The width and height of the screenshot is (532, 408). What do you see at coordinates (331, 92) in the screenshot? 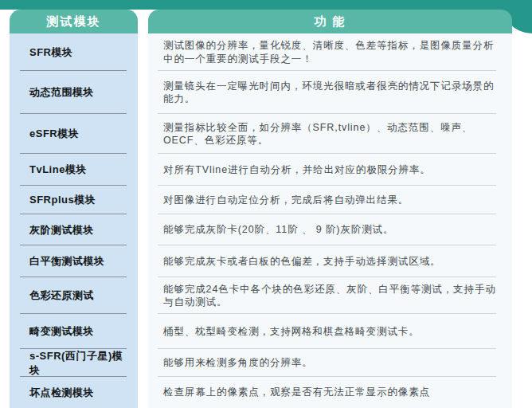
I see `function-text: 测量镜头在一定曝光时间内，环境光很暗或者很亮的情况下记录场景的能力。` at bounding box center [331, 92].